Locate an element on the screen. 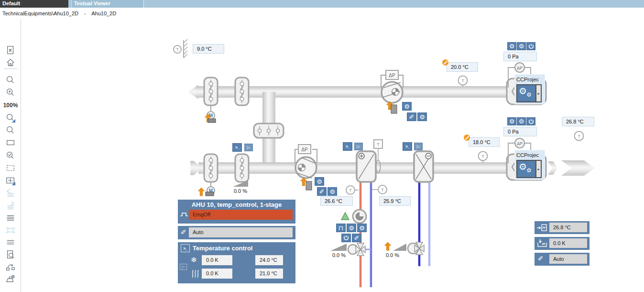 This screenshot has width=644, height=292. extract-air-temp-value: 20.0 °C is located at coordinates (462, 67).